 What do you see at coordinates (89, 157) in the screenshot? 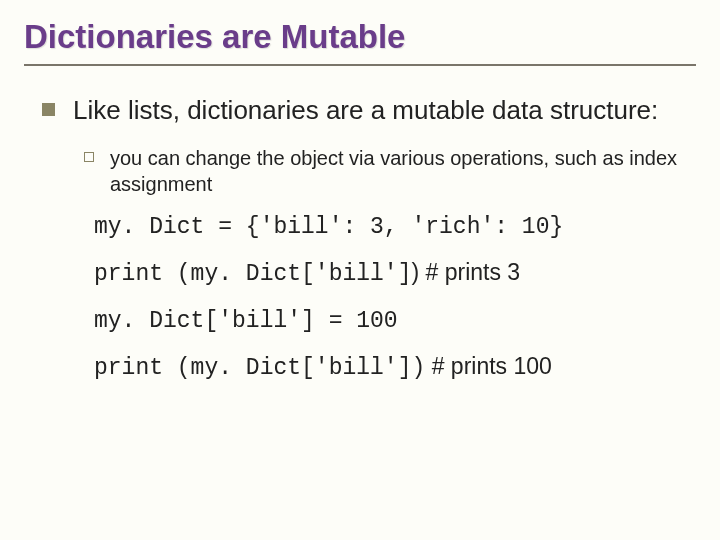
I see `hollow-square-bullet-icon` at bounding box center [89, 157].